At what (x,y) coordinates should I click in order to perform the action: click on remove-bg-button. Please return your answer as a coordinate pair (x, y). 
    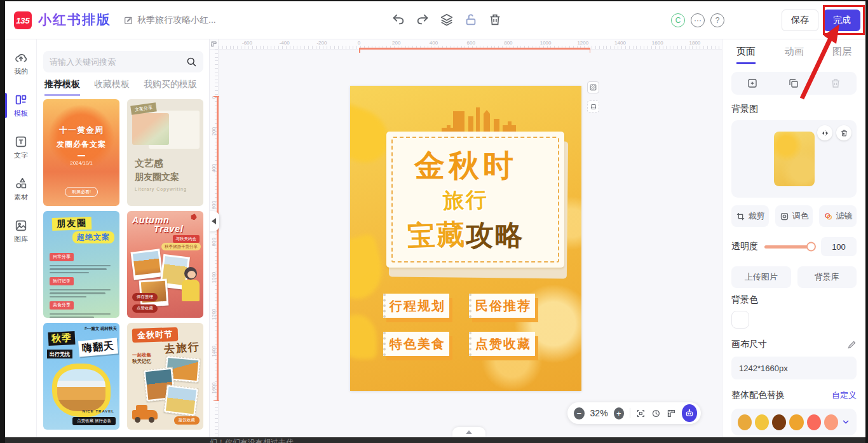
    Looking at the image, I should click on (844, 133).